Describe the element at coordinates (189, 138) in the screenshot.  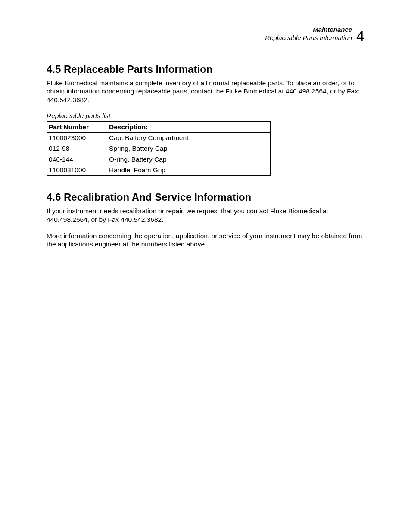
I see `cell-description: Cap, Battery Compartment` at that location.